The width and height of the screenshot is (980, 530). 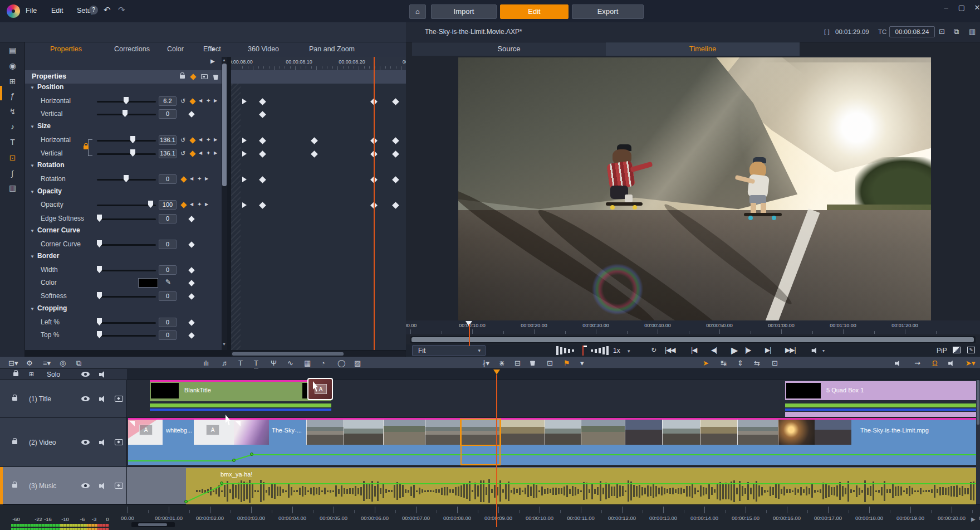 I want to click on overlay-icon: ⊡, so click(x=12, y=158).